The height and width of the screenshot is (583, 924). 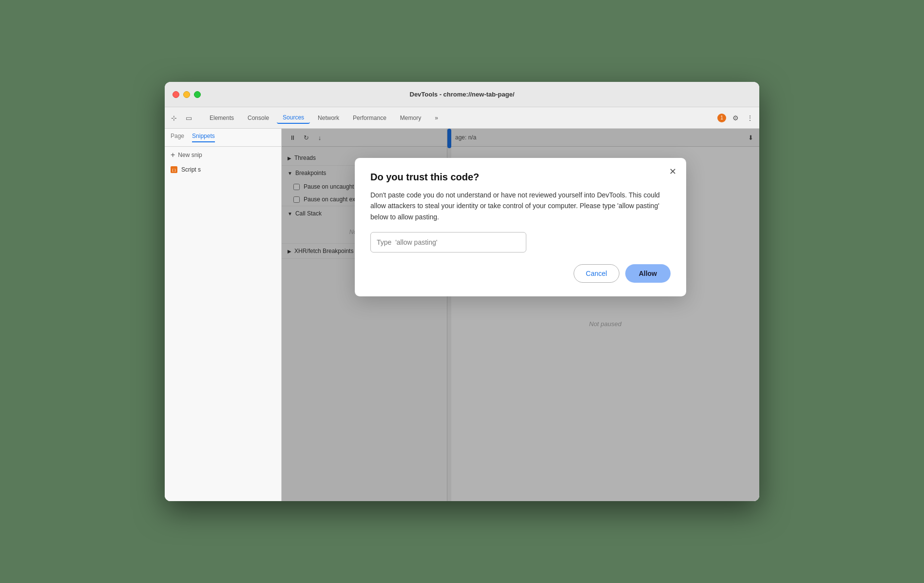 What do you see at coordinates (197, 95) in the screenshot?
I see `maximize-button` at bounding box center [197, 95].